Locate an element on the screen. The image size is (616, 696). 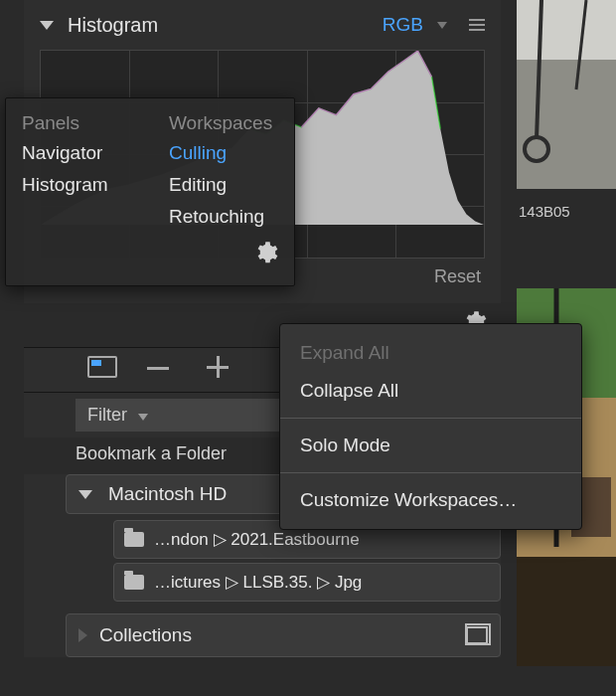
workspaces-header: Workspaces is located at coordinates (221, 123).